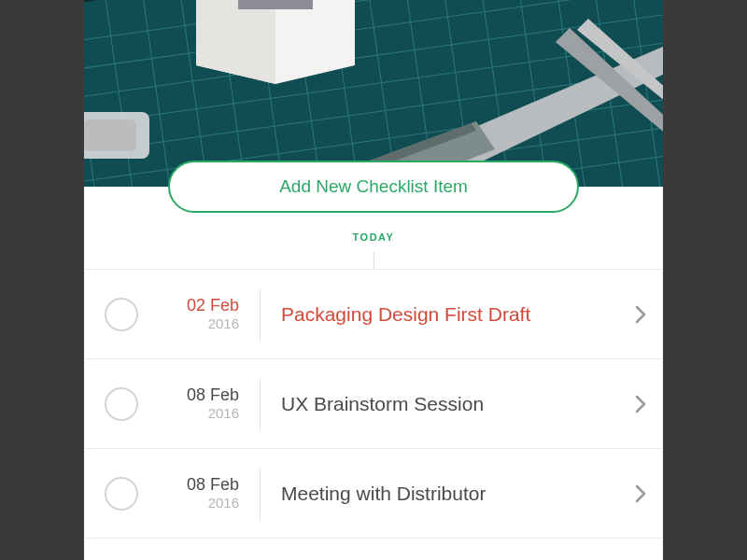 The width and height of the screenshot is (747, 560). I want to click on checklist-row: 08 Feb2016UX Brainstorm Session, so click(374, 404).